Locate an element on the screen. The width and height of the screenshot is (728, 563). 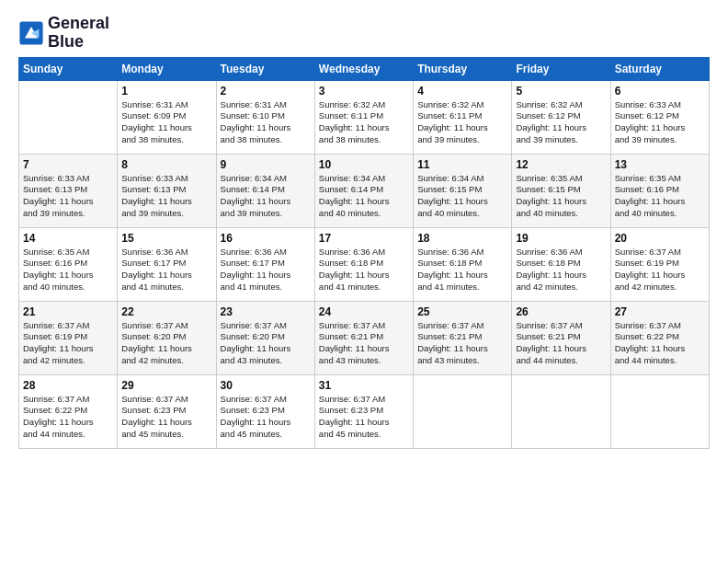
calendar-cell: 15Sunrise: 6:36 AMSunset: 6:17 PMDayligh… is located at coordinates (167, 264).